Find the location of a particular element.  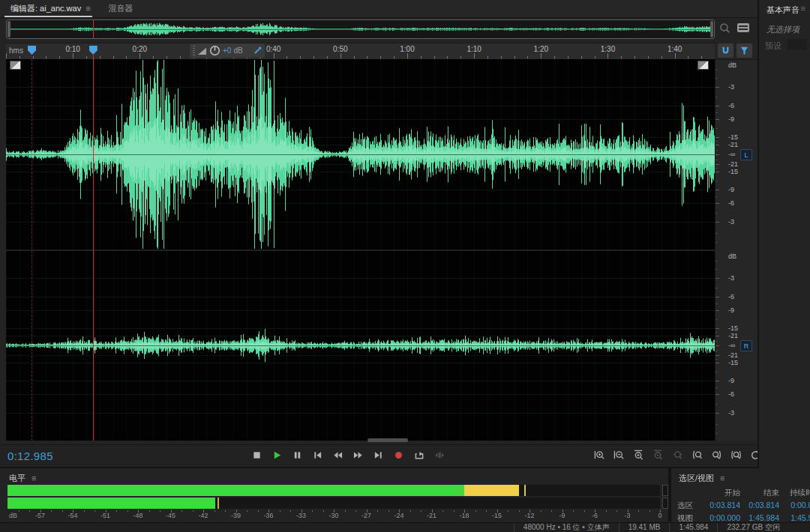

channel-badge-l: L is located at coordinates (746, 154).